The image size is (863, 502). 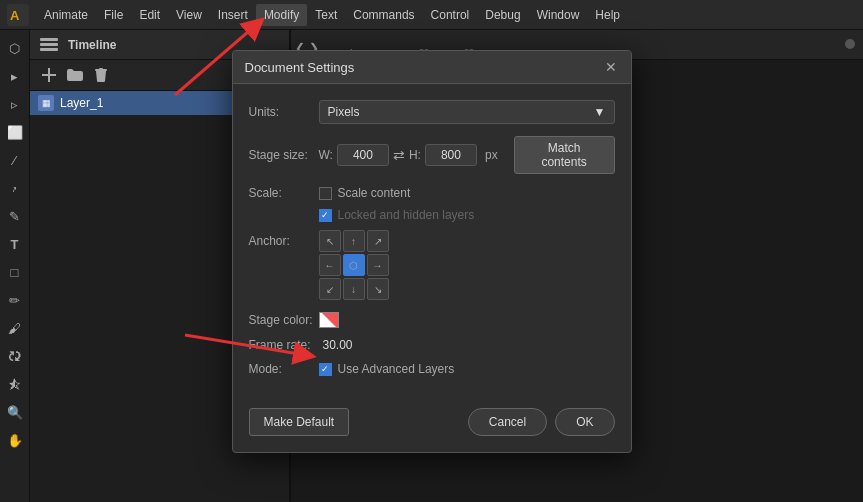 What do you see at coordinates (354, 265) in the screenshot?
I see `anchor-grid: ↖ ↑ ↗ ← ⬡ → ↙ ↓ ↘` at bounding box center [354, 265].